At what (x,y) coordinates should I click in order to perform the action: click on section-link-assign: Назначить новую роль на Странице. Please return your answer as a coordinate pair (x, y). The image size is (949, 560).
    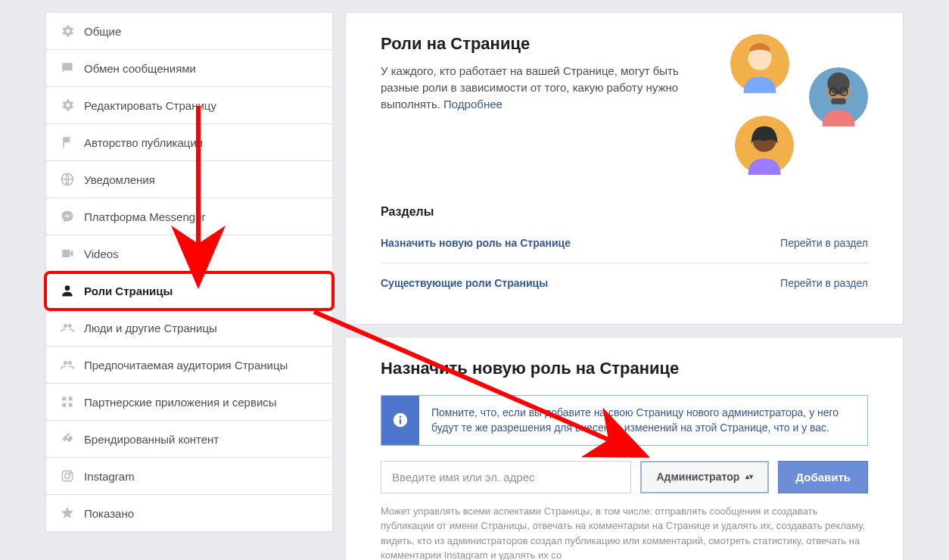
    Looking at the image, I should click on (475, 243).